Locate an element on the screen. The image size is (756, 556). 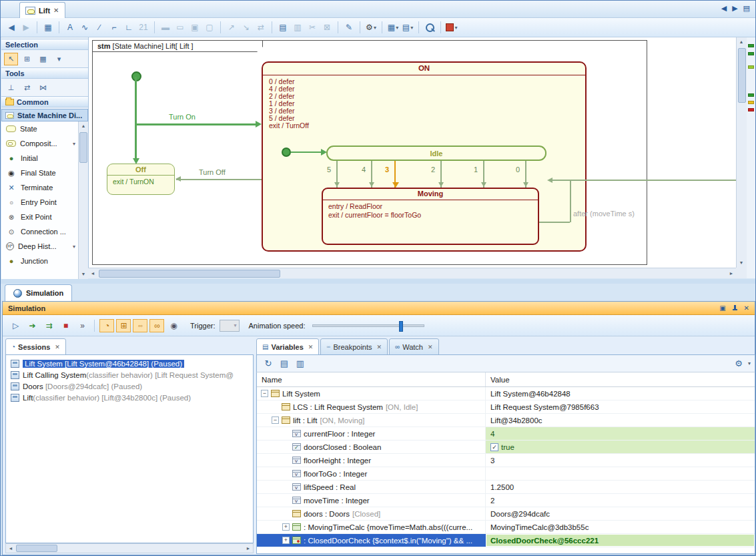
floor-transition-label: 4 is located at coordinates (364, 170).